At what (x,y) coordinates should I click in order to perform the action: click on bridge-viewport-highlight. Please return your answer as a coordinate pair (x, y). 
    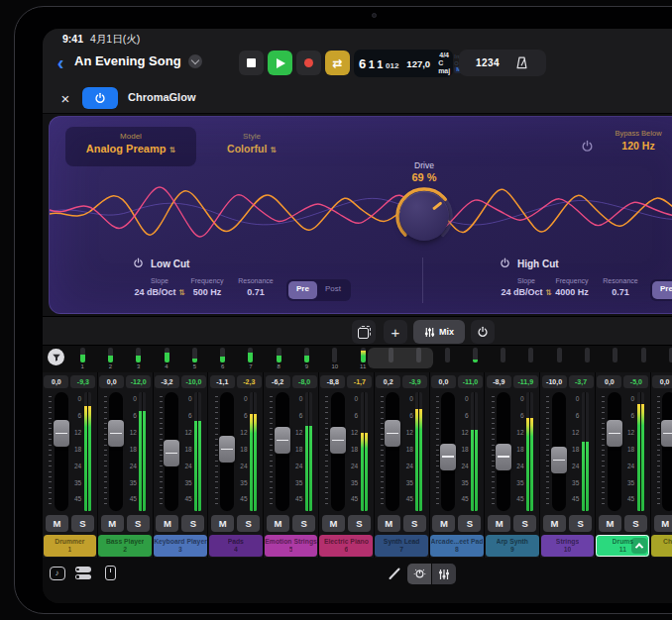
    Looking at the image, I should click on (400, 359).